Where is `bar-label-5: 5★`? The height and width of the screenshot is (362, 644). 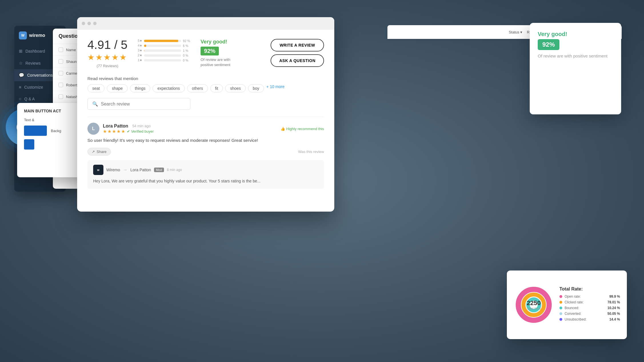 bar-label-5: 5★ is located at coordinates (139, 41).